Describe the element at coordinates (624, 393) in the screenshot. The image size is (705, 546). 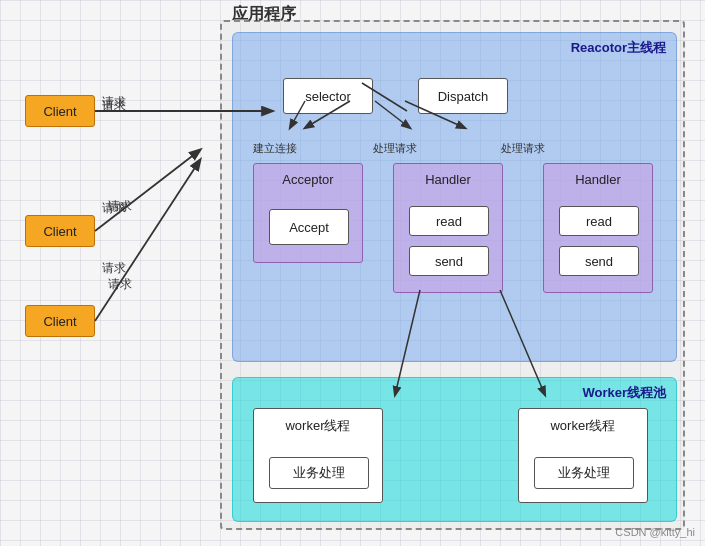
I see `worker-pool-label: Worker线程池` at that location.